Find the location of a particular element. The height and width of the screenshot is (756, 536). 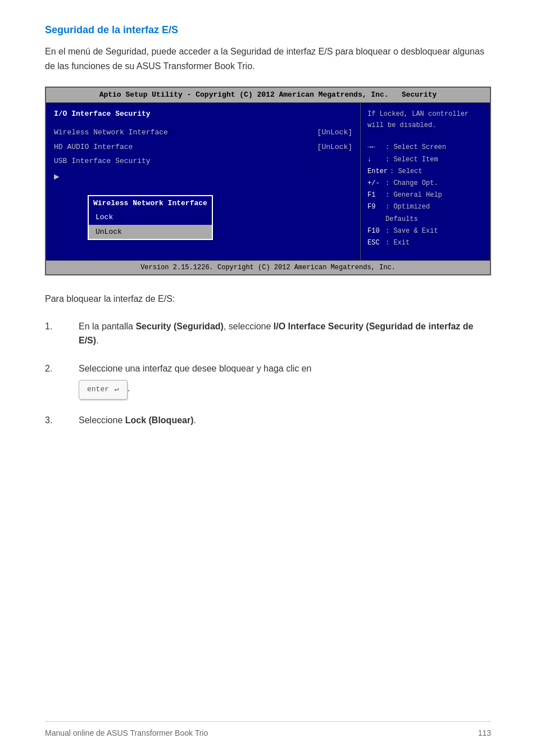

step-3-content: Seleccione Lock (Bloquear). is located at coordinates (285, 420).